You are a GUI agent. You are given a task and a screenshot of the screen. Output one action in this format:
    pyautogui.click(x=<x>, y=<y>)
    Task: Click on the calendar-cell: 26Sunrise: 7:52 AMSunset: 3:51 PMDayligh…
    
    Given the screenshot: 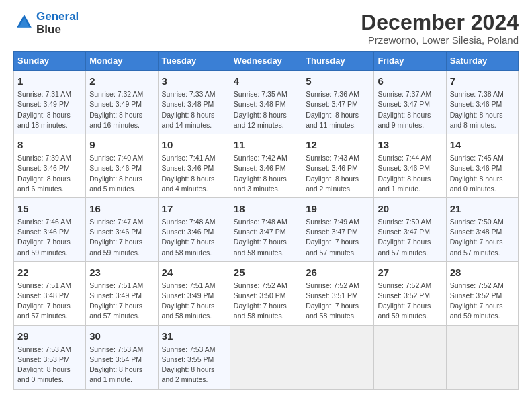 What is the action you would take?
    pyautogui.click(x=339, y=293)
    